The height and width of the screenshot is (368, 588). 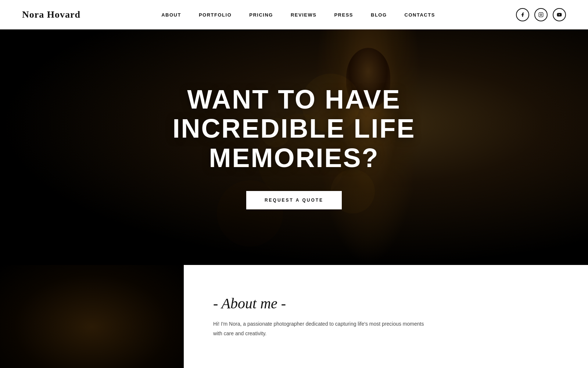 I want to click on nav-item-portfolio: PORTFOLIO, so click(x=215, y=15).